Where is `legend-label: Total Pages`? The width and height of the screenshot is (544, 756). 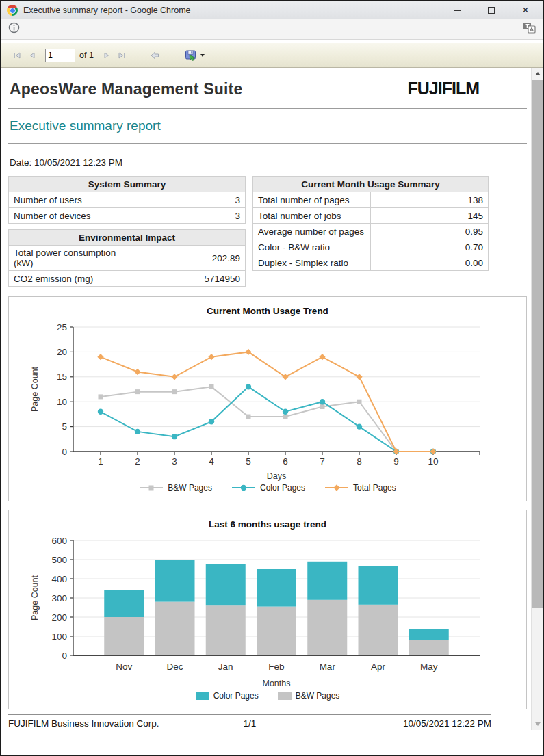 legend-label: Total Pages is located at coordinates (375, 488).